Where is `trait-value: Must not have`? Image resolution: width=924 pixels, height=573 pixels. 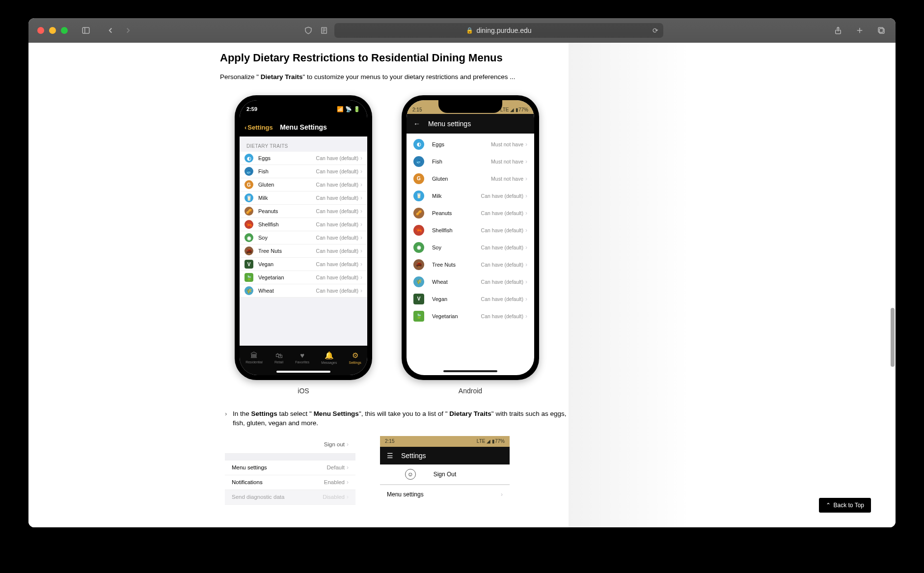 trait-value: Must not have is located at coordinates (507, 162).